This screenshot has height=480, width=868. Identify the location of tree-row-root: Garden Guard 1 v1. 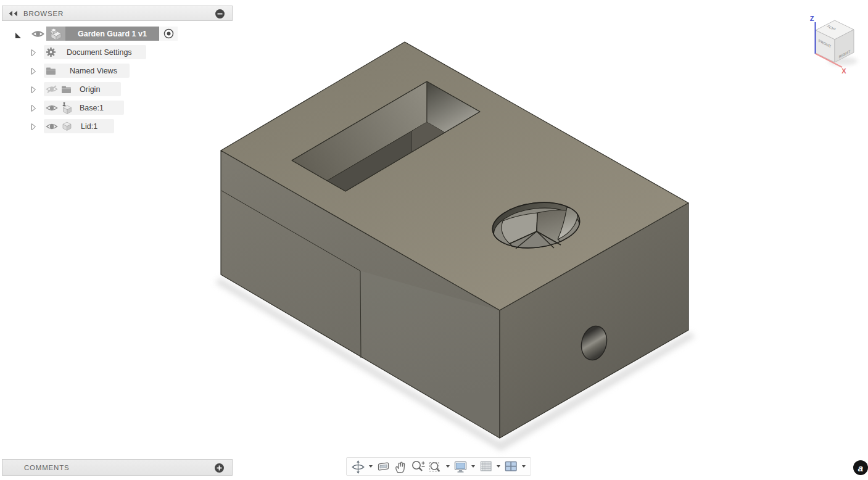
(93, 33).